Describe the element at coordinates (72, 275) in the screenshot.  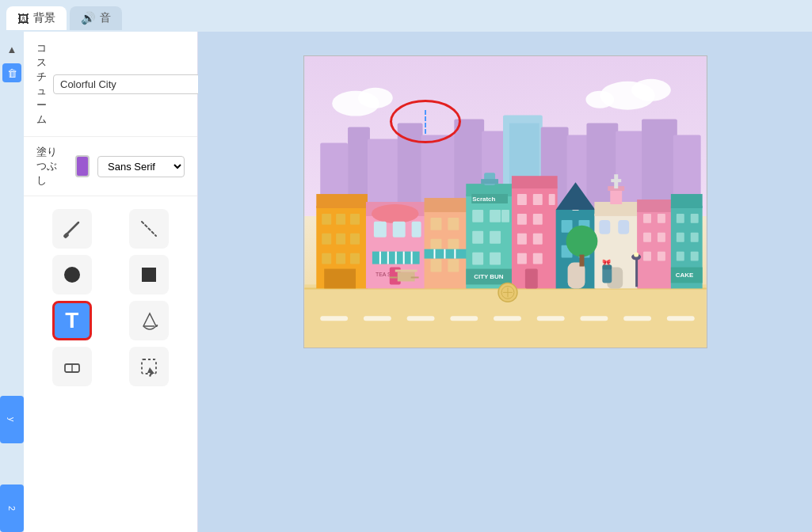
I see `circle-tool-button` at that location.